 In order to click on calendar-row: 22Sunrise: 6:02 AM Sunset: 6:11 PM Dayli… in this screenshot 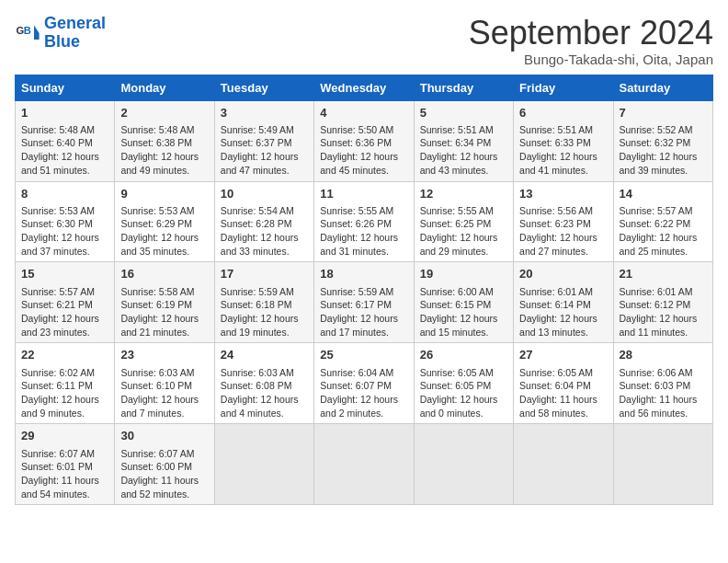, I will do `click(364, 384)`.